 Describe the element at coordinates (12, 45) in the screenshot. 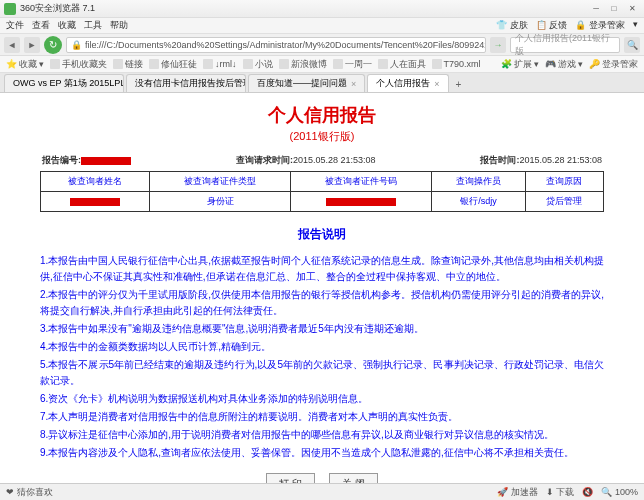

I see `back-button: ◄` at that location.